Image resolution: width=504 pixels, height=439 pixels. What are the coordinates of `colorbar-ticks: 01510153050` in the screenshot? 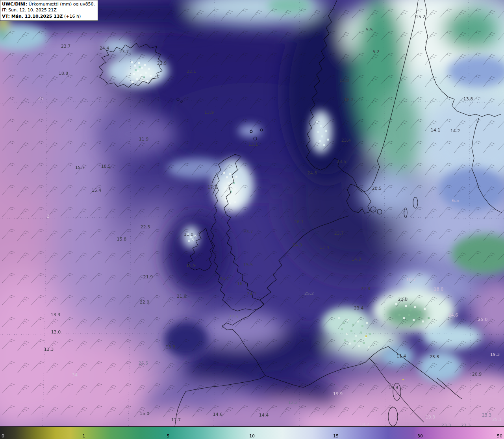 It's located at (252, 433).